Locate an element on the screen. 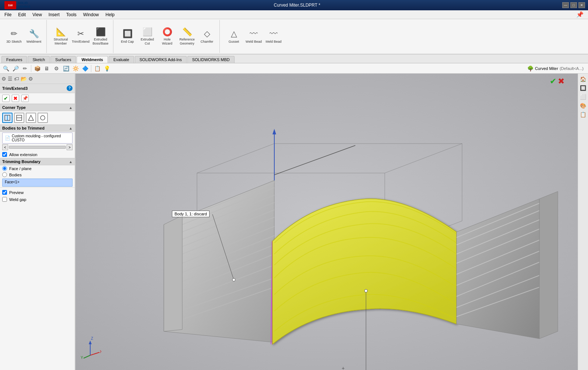 Image resolution: width=588 pixels, height=370 pixels. face-input-box: Face<1> is located at coordinates (38, 183).